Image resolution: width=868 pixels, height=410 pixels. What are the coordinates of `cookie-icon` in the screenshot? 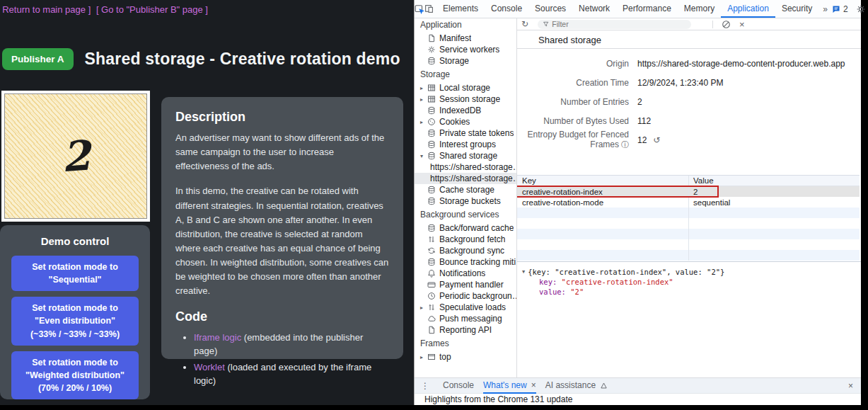 It's located at (432, 122).